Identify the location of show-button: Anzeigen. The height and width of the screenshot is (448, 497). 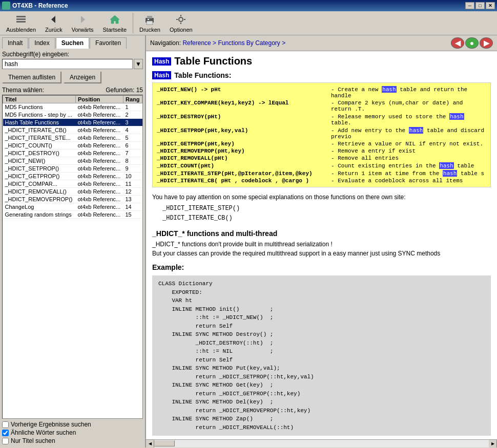
(82, 77).